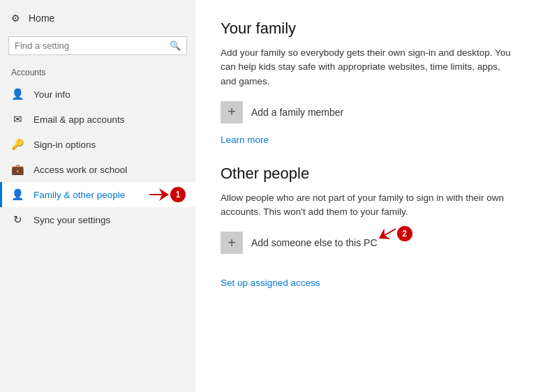  Describe the element at coordinates (366, 67) in the screenshot. I see `your-family-description: Add your family so everybody gets their …` at that location.